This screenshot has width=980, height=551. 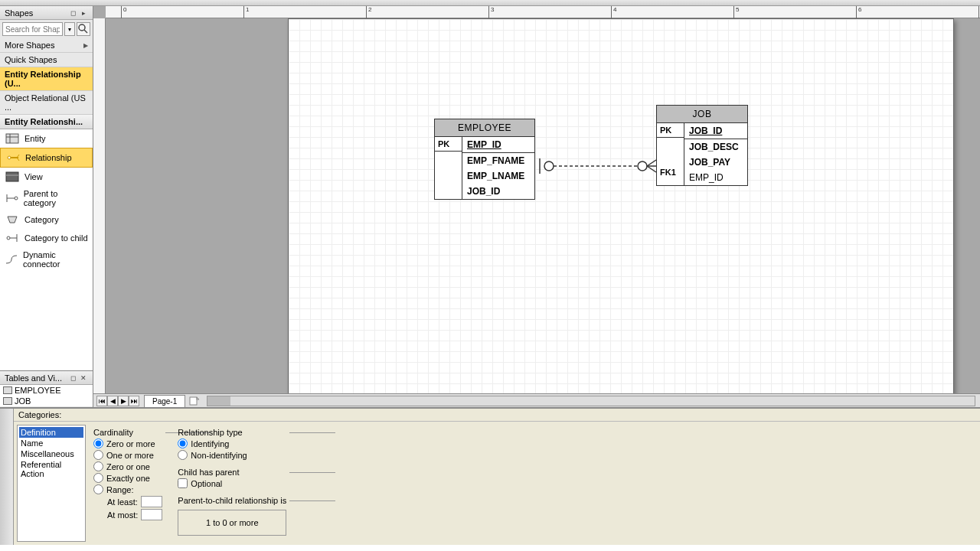 I want to click on employee-pk-label: PK, so click(x=449, y=144).